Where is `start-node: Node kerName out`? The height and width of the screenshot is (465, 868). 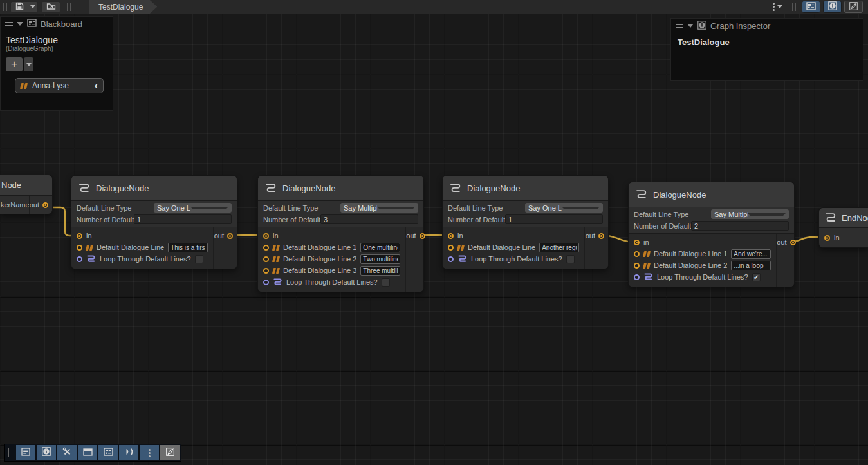
start-node: Node kerName out is located at coordinates (26, 195).